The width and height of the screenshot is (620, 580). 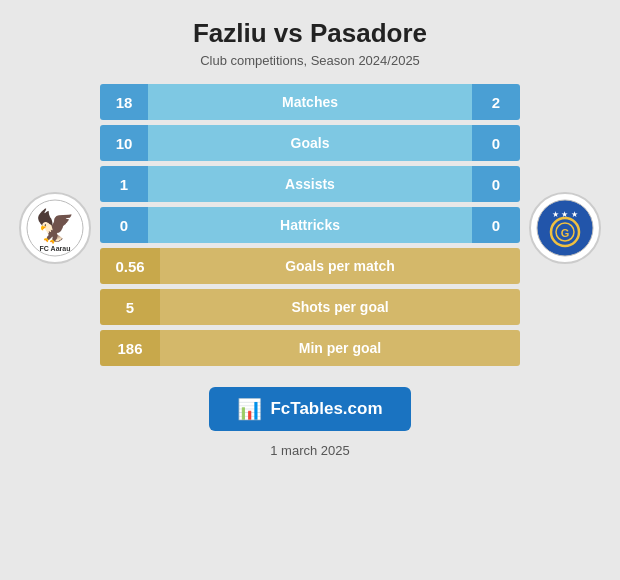 I want to click on single-stat-left-goals-per-match: 0.56, so click(x=130, y=266).